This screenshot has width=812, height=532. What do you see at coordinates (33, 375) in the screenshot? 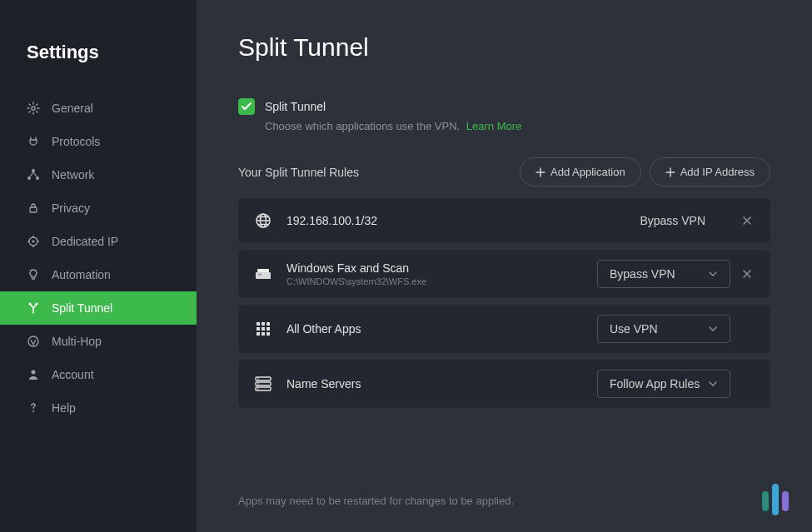
I see `user-icon` at bounding box center [33, 375].